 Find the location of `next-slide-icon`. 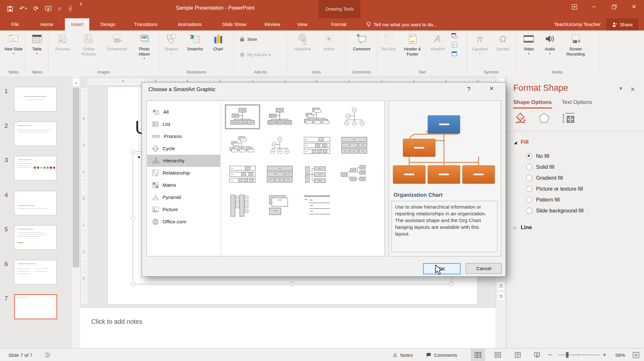

next-slide-icon is located at coordinates (501, 296).